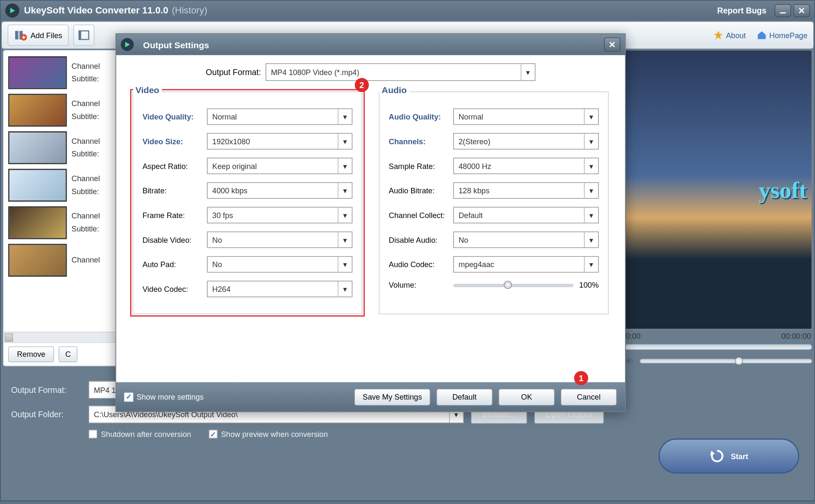 The width and height of the screenshot is (815, 504). What do you see at coordinates (279, 166) in the screenshot?
I see `video-combo-2: Keep original▾` at bounding box center [279, 166].